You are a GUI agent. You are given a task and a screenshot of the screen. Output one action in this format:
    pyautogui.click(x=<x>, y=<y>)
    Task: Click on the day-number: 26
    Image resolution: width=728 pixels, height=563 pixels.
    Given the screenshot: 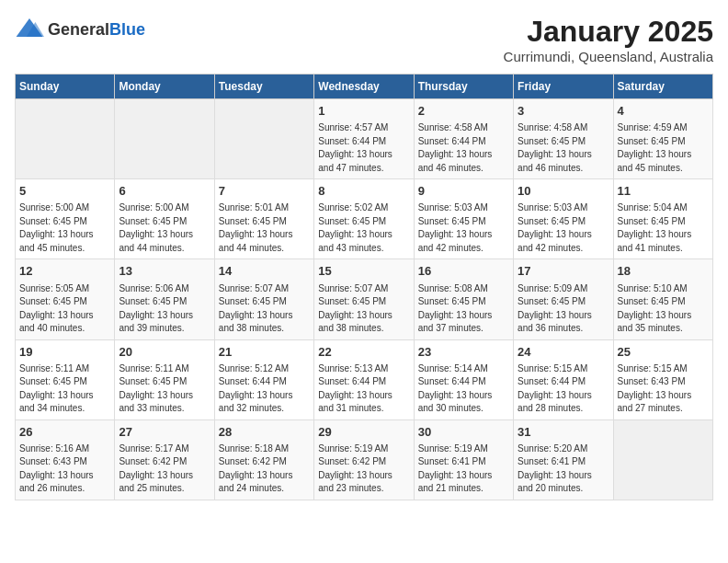 What is the action you would take?
    pyautogui.click(x=64, y=432)
    